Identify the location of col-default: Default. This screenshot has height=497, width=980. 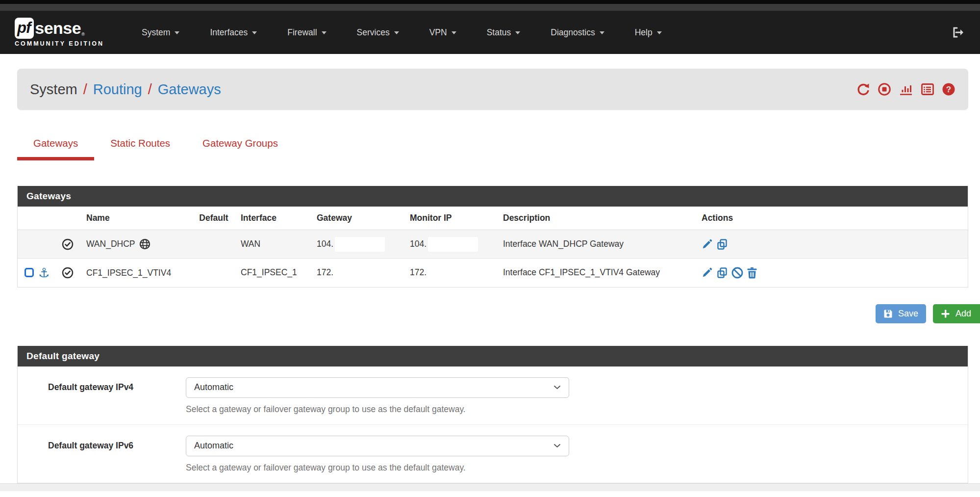
(214, 218).